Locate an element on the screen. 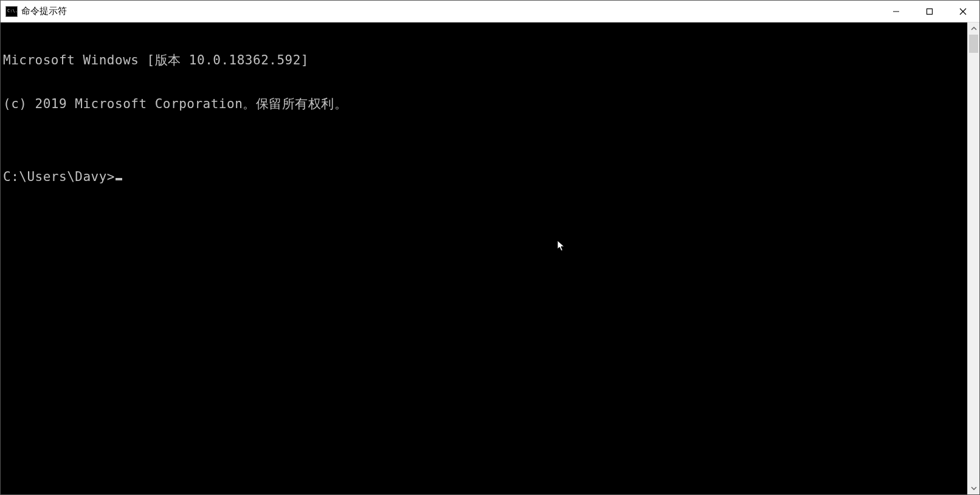 The image size is (980, 495). scroll-track is located at coordinates (974, 259).